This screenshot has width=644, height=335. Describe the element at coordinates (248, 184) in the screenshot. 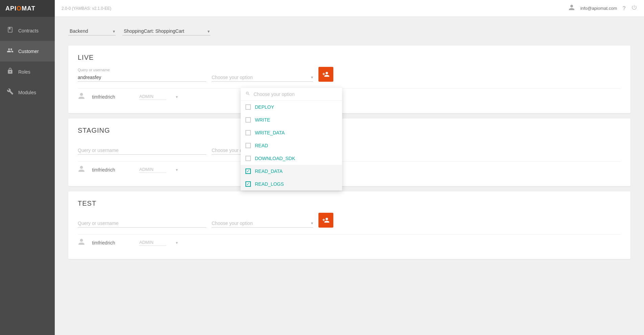

I see `read-logs-checkbox: ✓` at that location.